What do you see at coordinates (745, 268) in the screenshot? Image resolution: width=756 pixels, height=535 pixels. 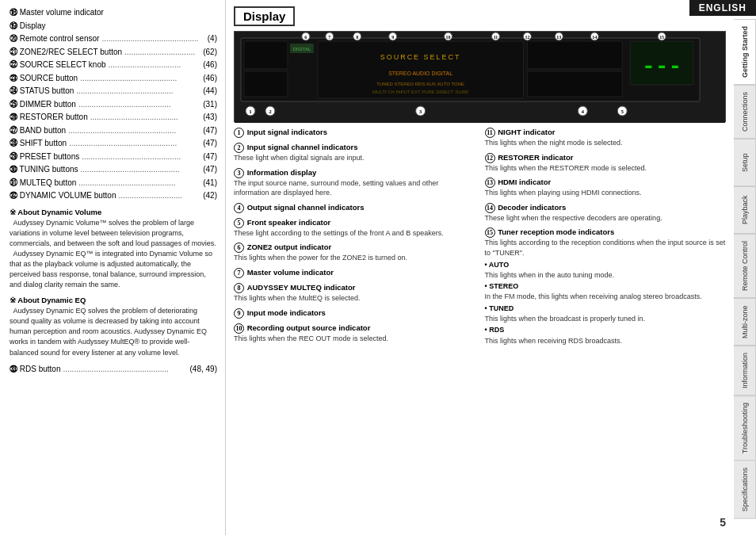 I see `sidebar-tabs: Getting Started Connections Setup Playba…` at bounding box center [745, 268].